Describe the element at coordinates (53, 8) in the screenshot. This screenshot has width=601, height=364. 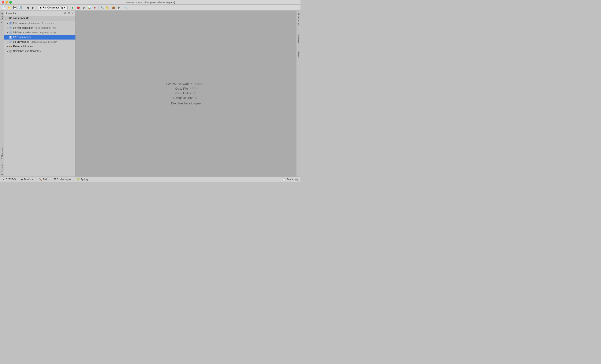
I see `run-config-label: RunConsumer (1)` at that location.